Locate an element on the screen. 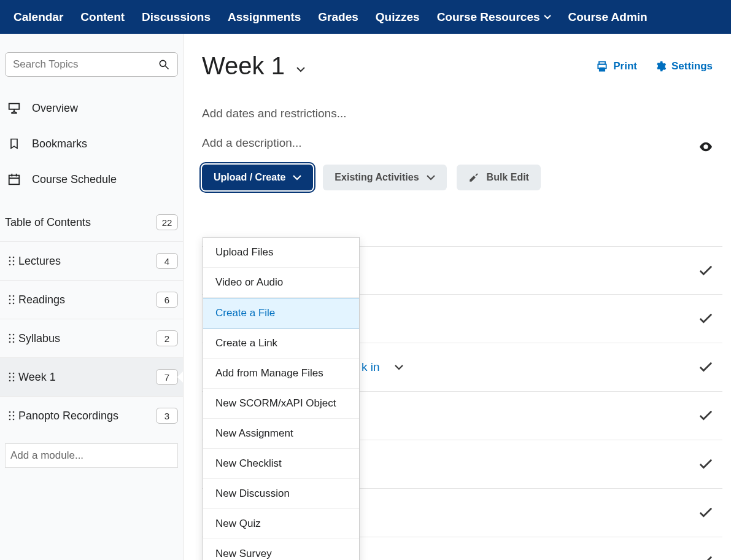  sidebar-item-label: Overview is located at coordinates (55, 108).